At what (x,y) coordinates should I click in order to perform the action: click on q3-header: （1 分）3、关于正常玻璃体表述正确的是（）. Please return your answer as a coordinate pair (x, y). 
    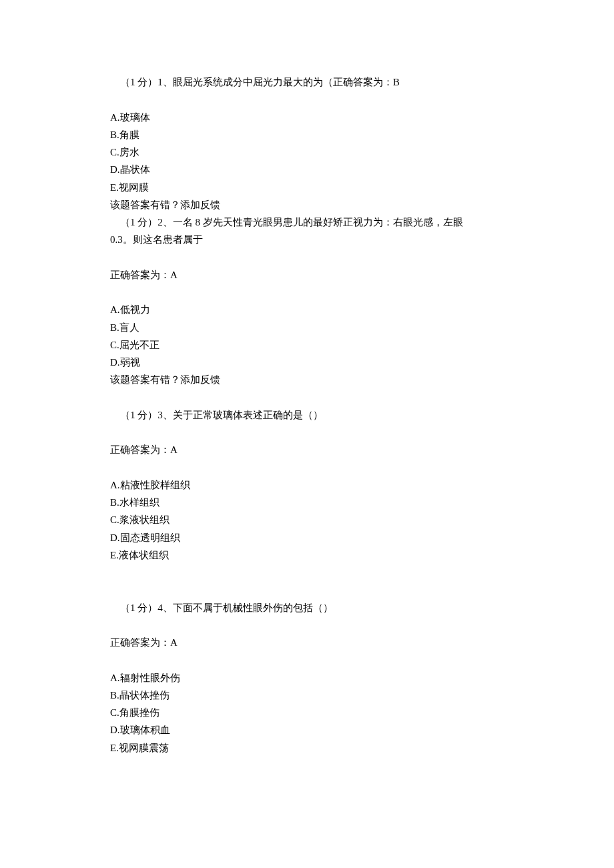
    Looking at the image, I should click on (307, 415).